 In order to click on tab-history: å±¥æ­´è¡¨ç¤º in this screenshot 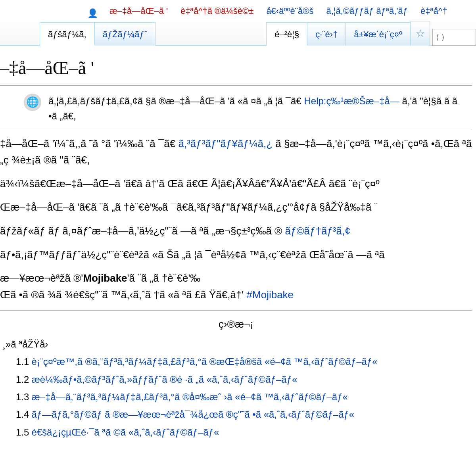, I will do `click(378, 34)`.